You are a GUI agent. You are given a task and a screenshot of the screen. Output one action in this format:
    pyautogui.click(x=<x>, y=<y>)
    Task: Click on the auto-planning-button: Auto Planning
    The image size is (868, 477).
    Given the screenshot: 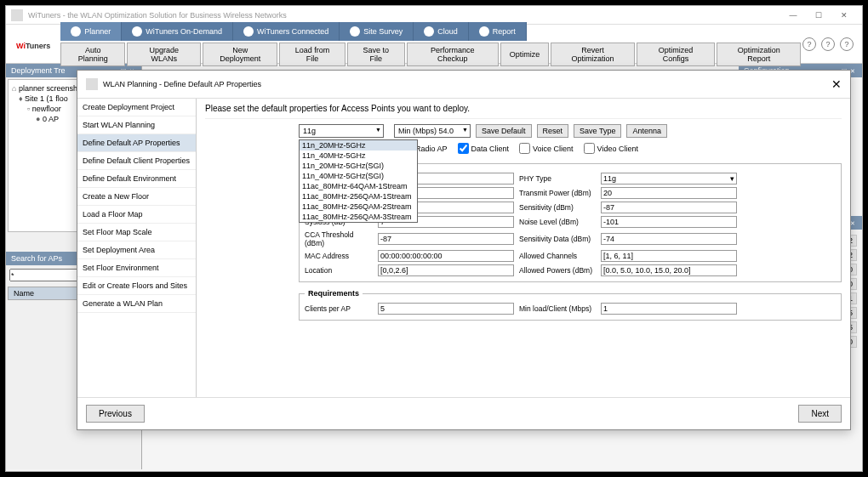 What is the action you would take?
    pyautogui.click(x=93, y=54)
    